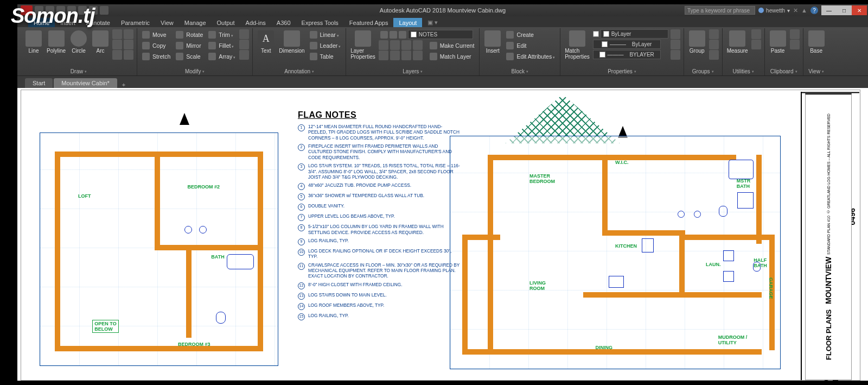 This screenshot has height=385, width=868. Describe the element at coordinates (622, 72) in the screenshot. I see `panel-properties-label: Properties` at that location.